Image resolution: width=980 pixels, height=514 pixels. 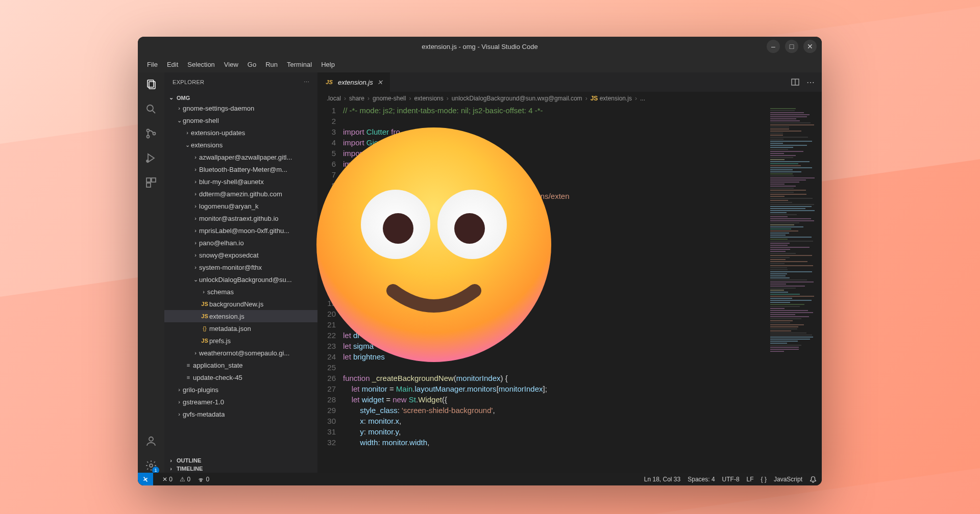 What do you see at coordinates (643, 98) in the screenshot?
I see `breadcrumb-segment: ...` at bounding box center [643, 98].